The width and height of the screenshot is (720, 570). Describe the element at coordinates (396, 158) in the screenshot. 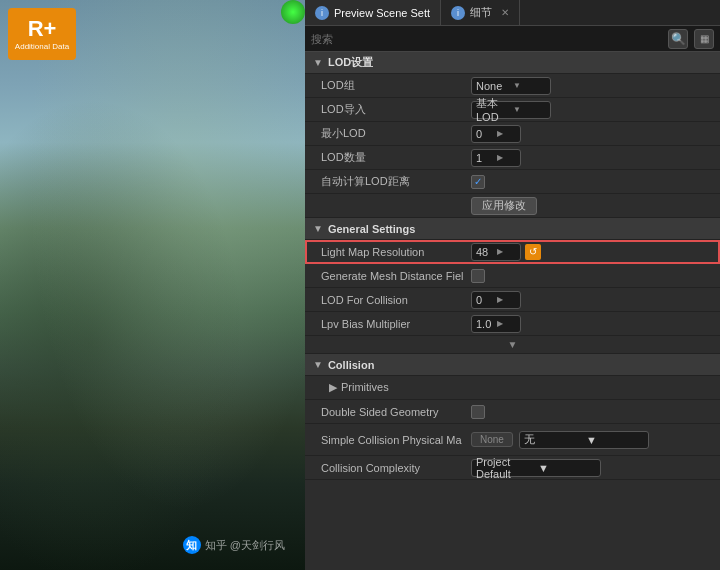

I see `prop-lod-count-label: LOD数量` at that location.